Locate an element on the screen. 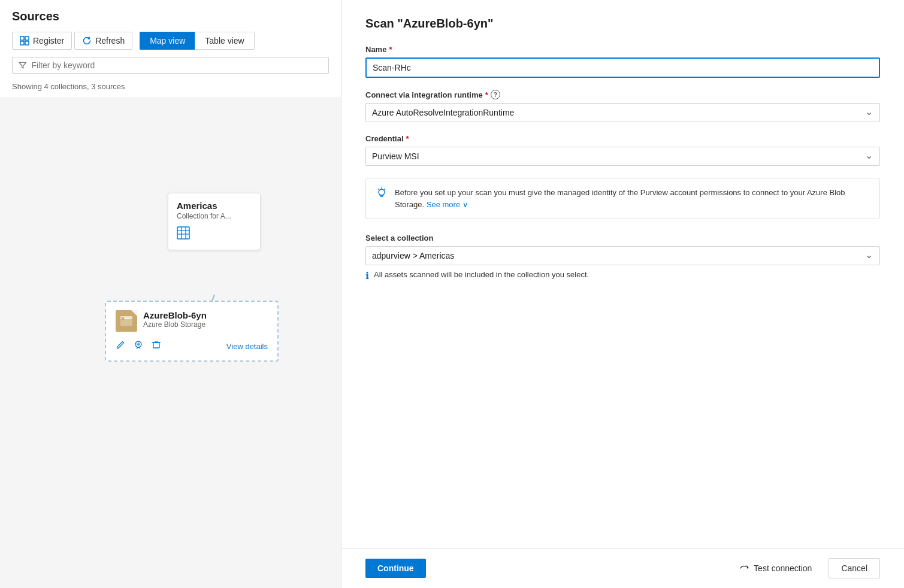 The image size is (904, 588). page-title: Sources is located at coordinates (170, 17).